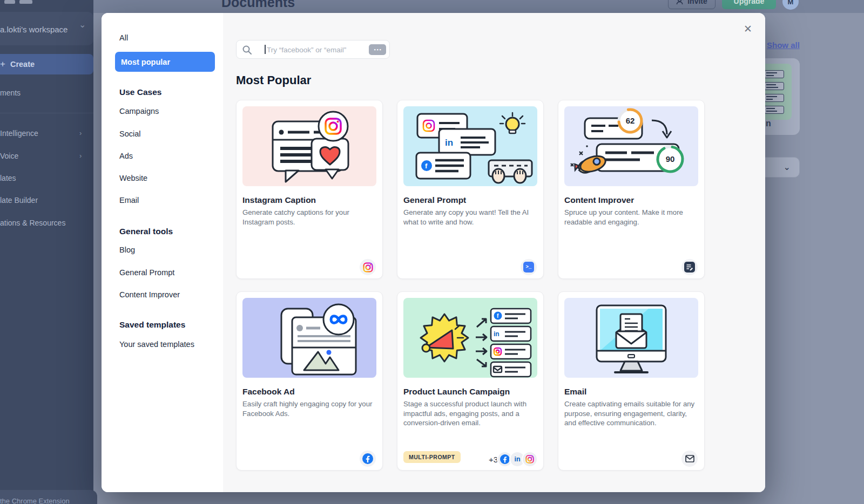 Image resolution: width=864 pixels, height=504 pixels. Describe the element at coordinates (146, 231) in the screenshot. I see `nav-heading-general-tools: General tools` at that location.